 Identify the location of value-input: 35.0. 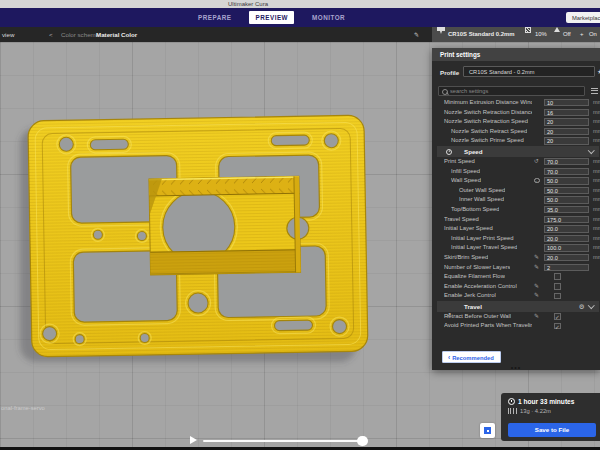
(566, 210).